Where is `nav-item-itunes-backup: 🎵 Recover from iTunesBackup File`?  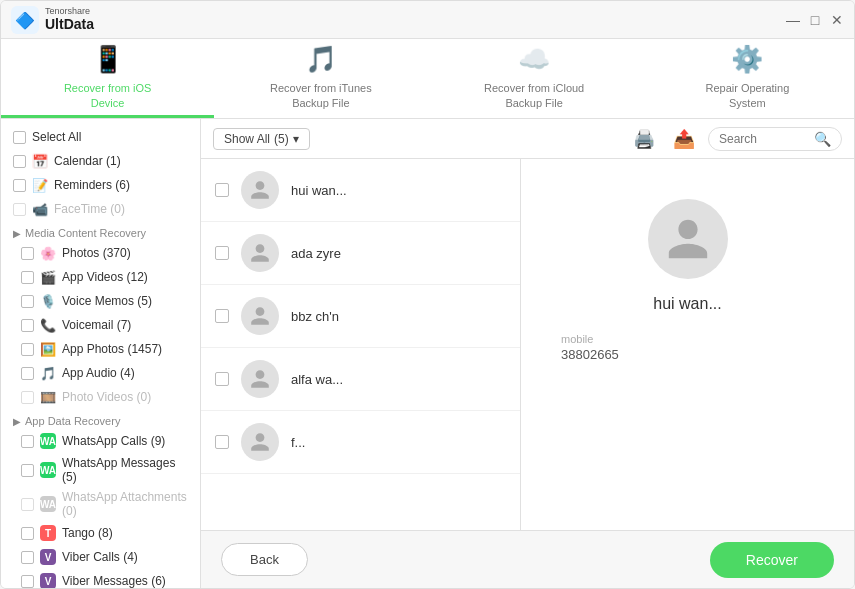 nav-item-itunes-backup: 🎵 Recover from iTunesBackup File is located at coordinates (320, 78).